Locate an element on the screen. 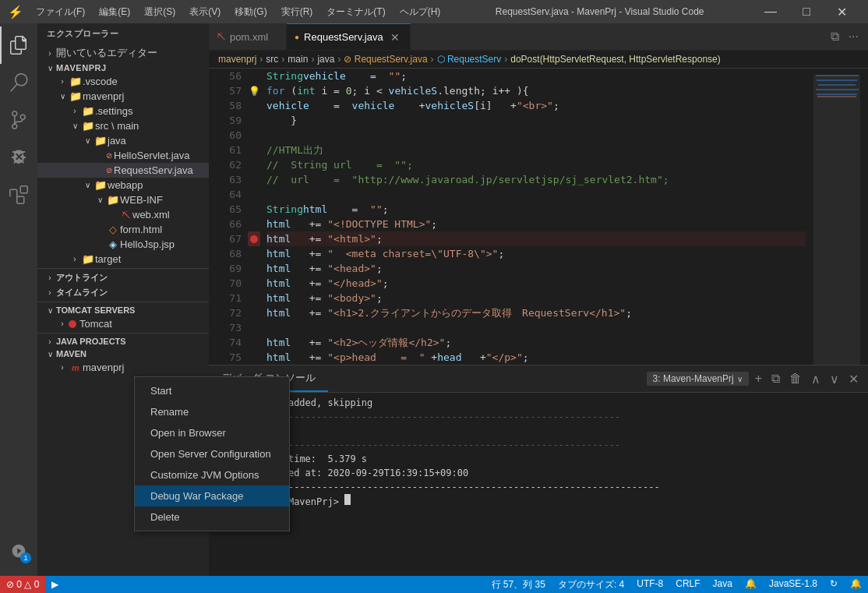 The image size is (868, 593). context-menu-rename: Rename is located at coordinates (212, 411).